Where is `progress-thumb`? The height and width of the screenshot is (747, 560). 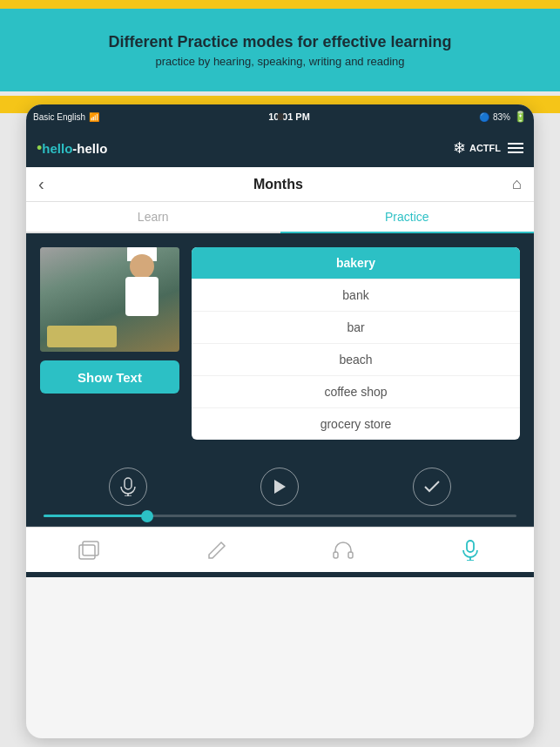 progress-thumb is located at coordinates (147, 516).